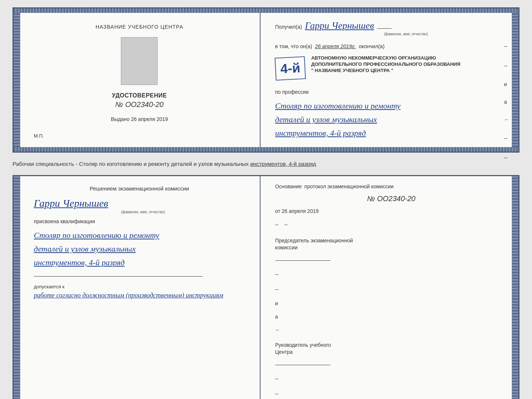  What do you see at coordinates (391, 274) in the screenshot?
I see `right-dash-3: –` at bounding box center [391, 274].